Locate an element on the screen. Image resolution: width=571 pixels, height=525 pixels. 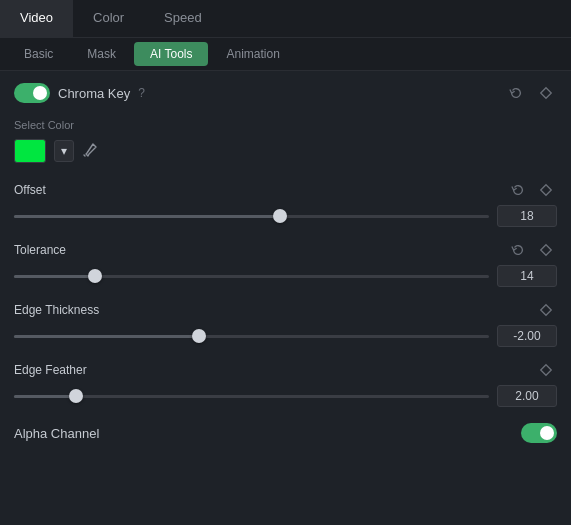
chroma-key-reset-button is located at coordinates (516, 93).